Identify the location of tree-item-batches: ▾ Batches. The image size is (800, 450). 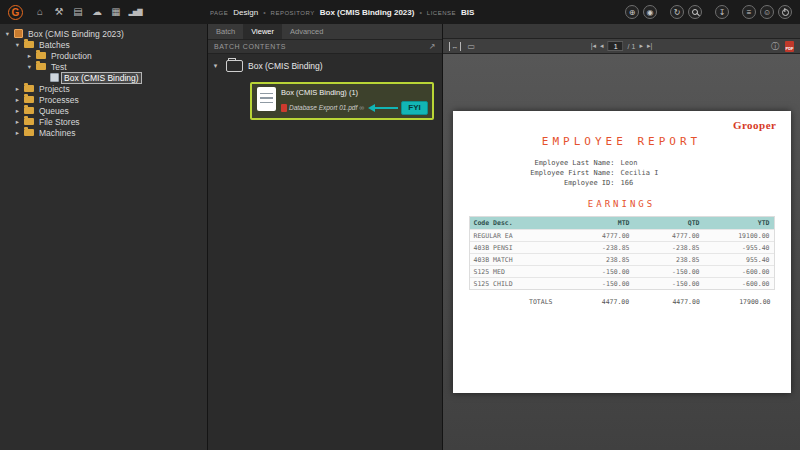
(104, 44).